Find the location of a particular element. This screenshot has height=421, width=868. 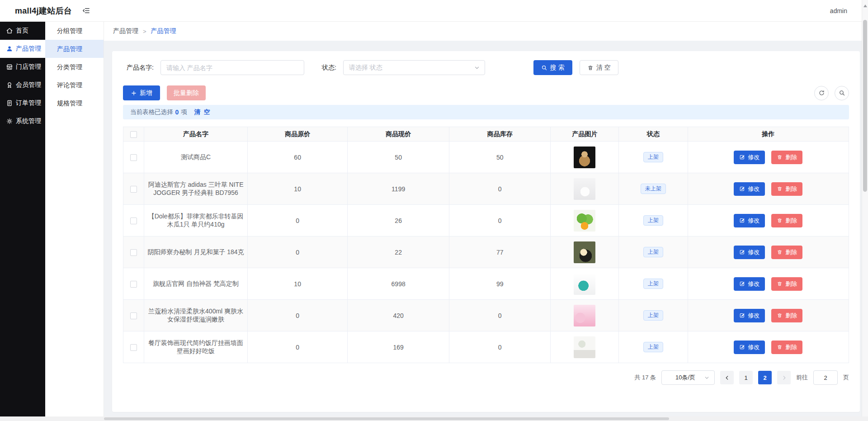

sidebar-item-products: 产品管理 is located at coordinates (23, 49).